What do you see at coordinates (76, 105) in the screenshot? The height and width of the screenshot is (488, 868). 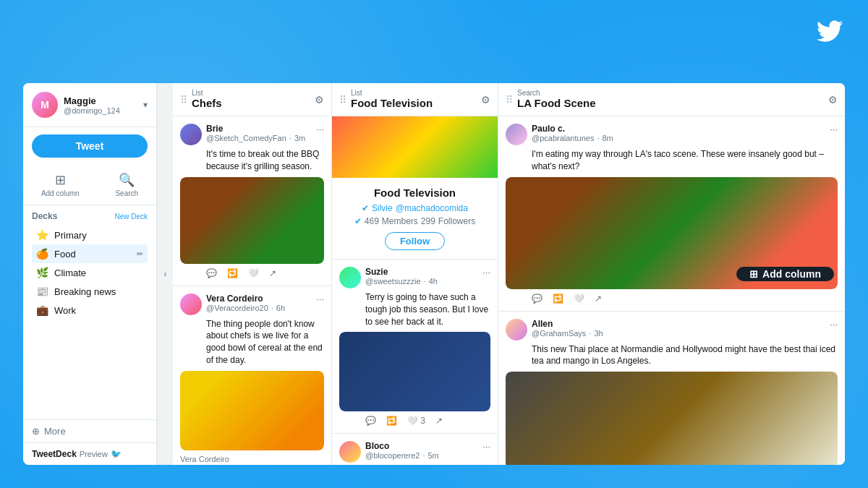 I see `user-profile-area: M Maggie @domingo_124` at bounding box center [76, 105].